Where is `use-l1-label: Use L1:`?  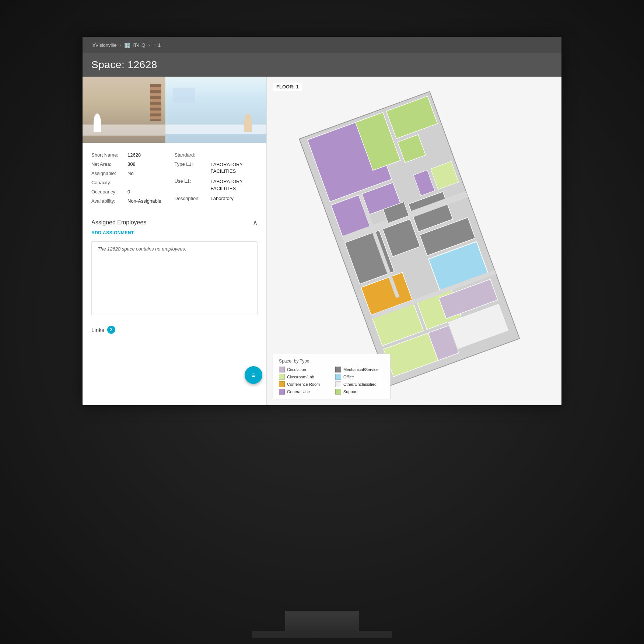
use-l1-label: Use L1: is located at coordinates (191, 181).